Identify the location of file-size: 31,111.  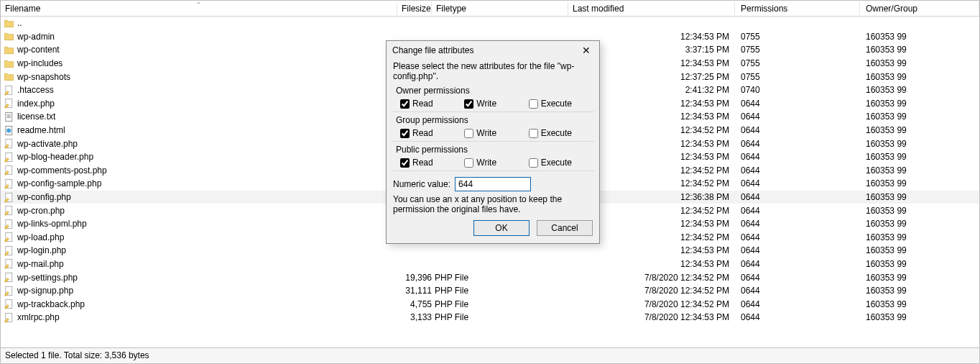
(415, 291).